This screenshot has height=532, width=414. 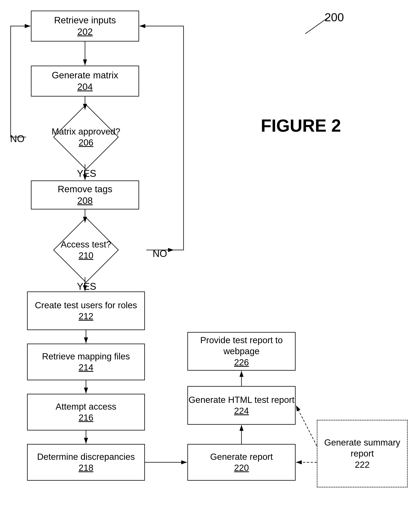 What do you see at coordinates (86, 362) in the screenshot?
I see `box-214: Retrieve mapping files 214` at bounding box center [86, 362].